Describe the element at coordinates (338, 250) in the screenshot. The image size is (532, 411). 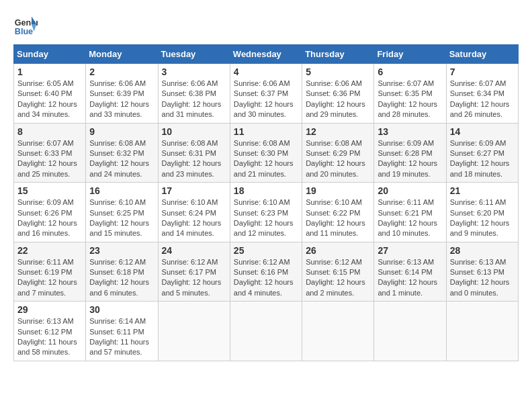
I see `day-number: 26` at that location.